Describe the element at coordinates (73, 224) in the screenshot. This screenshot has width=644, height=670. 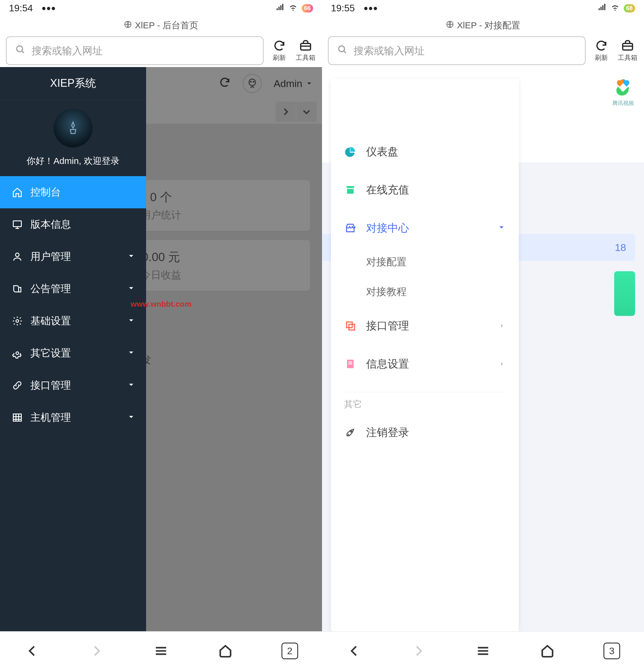
I see `sidebar-item-version: 版本信息` at that location.